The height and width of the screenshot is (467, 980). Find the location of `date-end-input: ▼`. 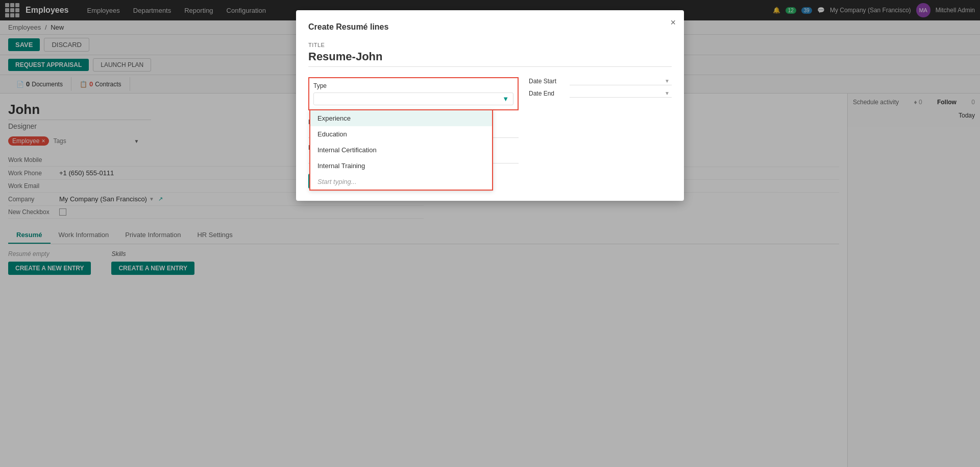

date-end-input: ▼ is located at coordinates (621, 94).